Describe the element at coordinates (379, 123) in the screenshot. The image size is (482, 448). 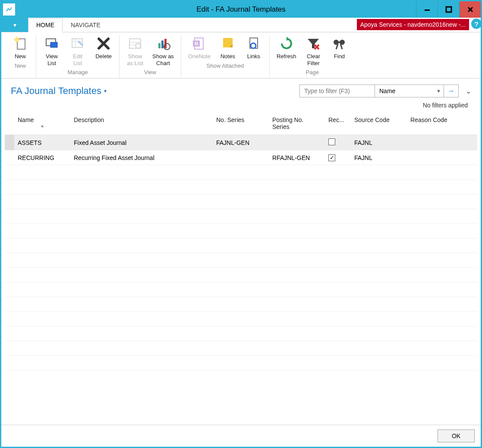
I see `col-source-code: Source Code` at that location.